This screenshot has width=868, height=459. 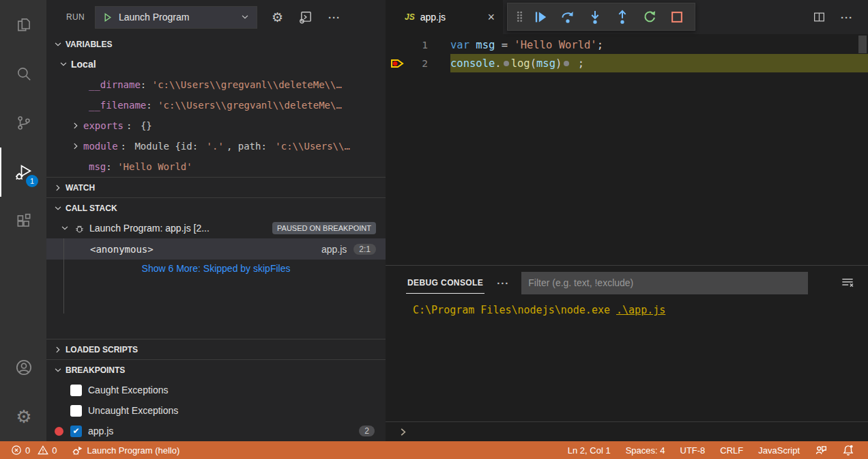 I want to click on checkbox-checked: ✔, so click(x=76, y=432).